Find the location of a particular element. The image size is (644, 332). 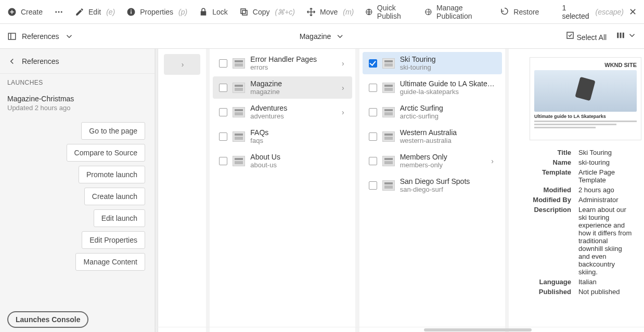

value-published: Not published is located at coordinates (606, 292).